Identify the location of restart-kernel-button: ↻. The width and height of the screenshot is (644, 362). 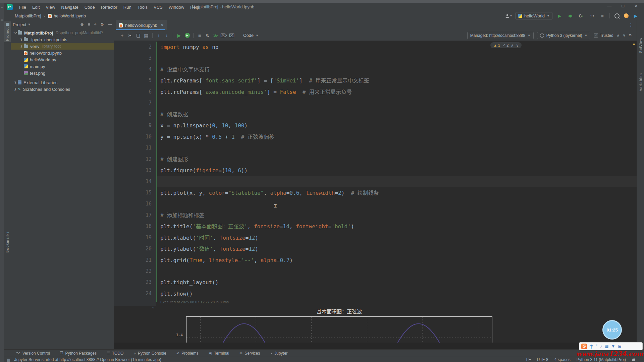
(208, 36).